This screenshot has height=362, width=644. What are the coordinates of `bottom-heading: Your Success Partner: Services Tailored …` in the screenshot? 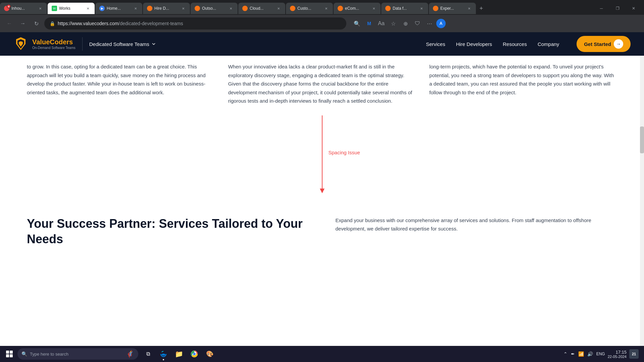 It's located at (168, 232).